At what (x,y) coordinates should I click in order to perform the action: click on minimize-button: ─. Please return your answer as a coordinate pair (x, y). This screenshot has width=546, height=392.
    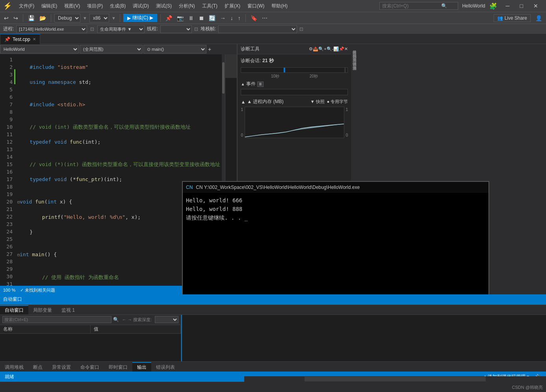
    Looking at the image, I should click on (508, 6).